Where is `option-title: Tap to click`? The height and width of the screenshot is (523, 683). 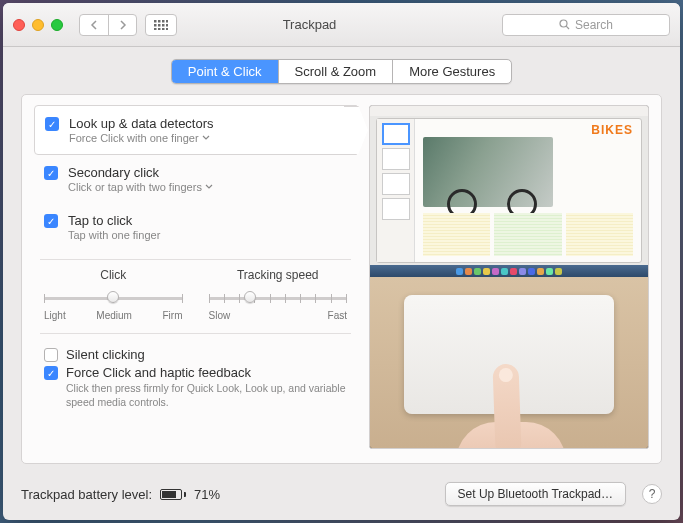 option-title: Tap to click is located at coordinates (114, 220).